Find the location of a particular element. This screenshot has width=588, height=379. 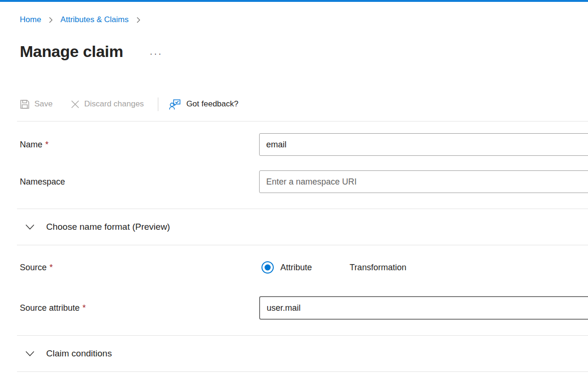

source-attribute-radio: Attribute is located at coordinates (286, 267).